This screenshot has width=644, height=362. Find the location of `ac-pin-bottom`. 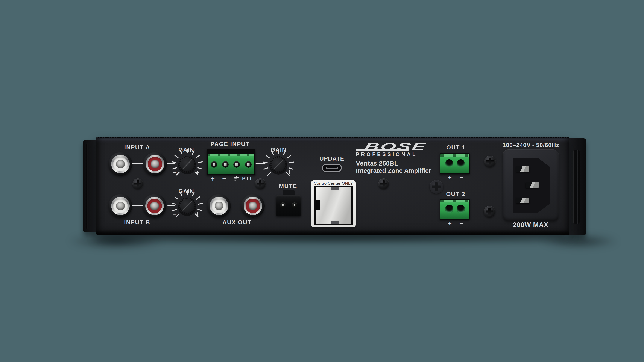

ac-pin-bottom is located at coordinates (522, 200).